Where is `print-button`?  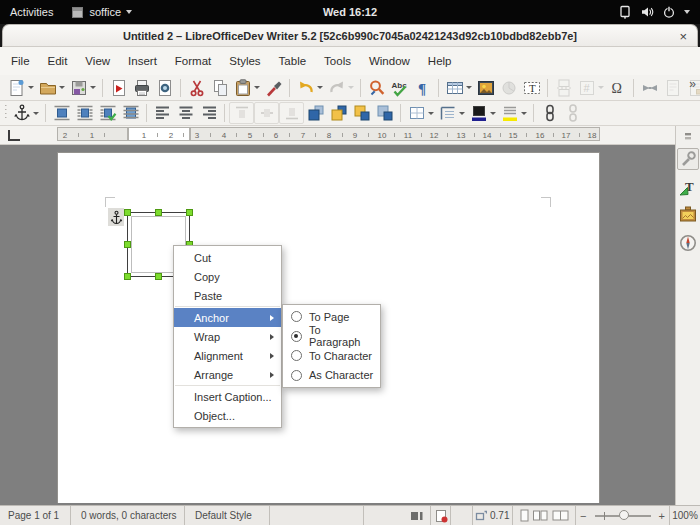 print-button is located at coordinates (142, 88).